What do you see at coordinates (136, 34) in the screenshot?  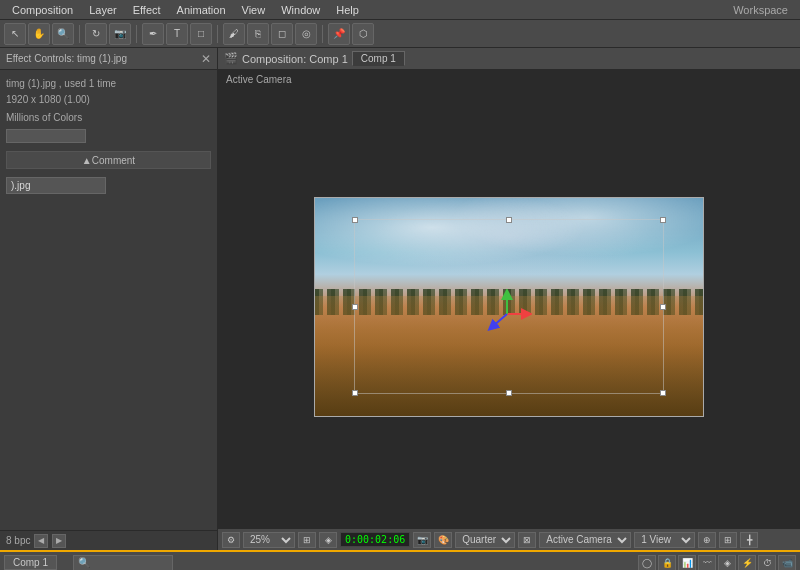 I see `toolbar-sep2` at bounding box center [136, 34].